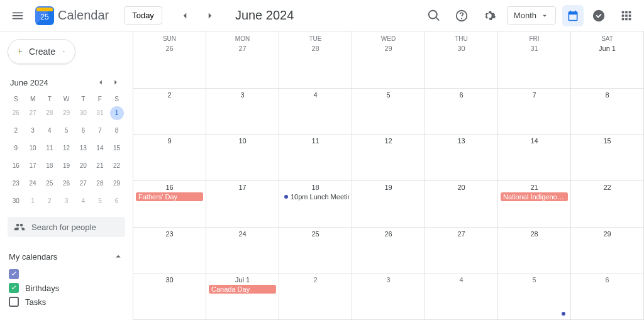 The height and width of the screenshot is (320, 644). I want to click on day-cell: Jun 1, so click(608, 65).